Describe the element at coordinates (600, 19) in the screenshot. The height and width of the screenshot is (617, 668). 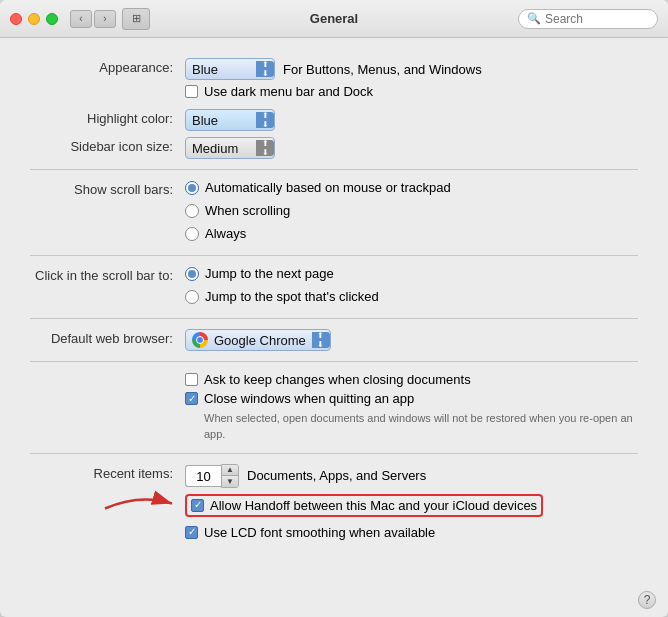
I see `search-input` at that location.